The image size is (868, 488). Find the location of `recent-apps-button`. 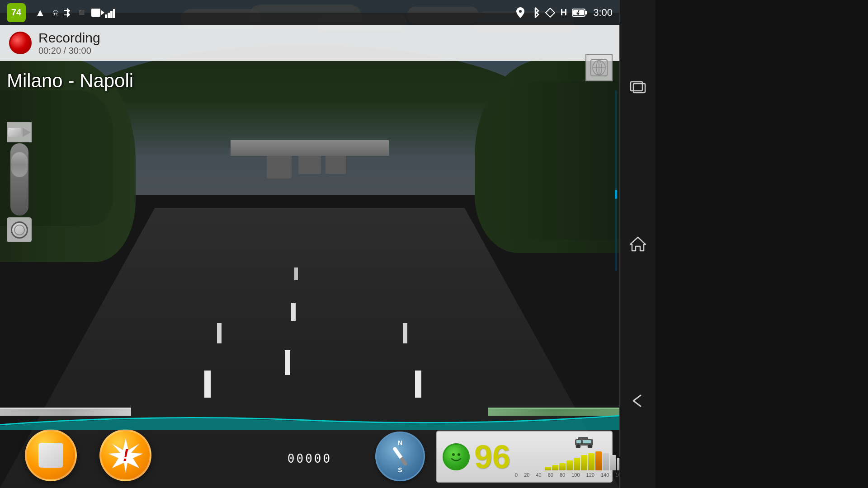

recent-apps-button is located at coordinates (637, 87).